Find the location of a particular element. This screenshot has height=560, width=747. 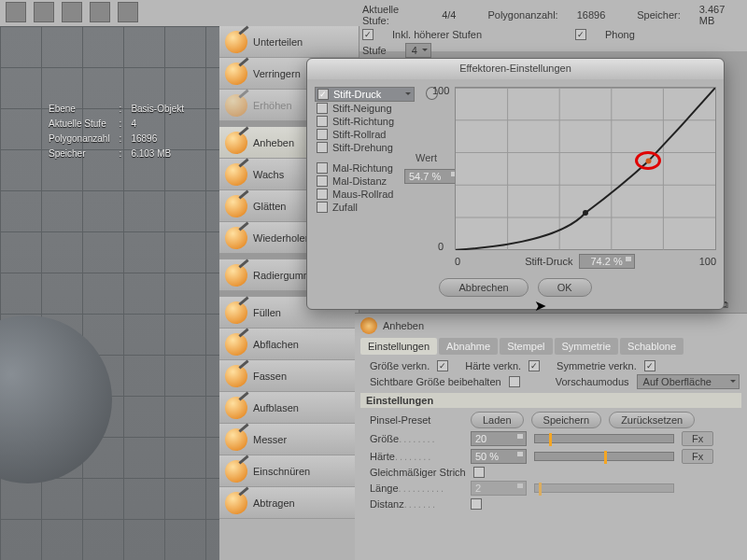

tool-abflachen: Abflachen is located at coordinates (289, 344).